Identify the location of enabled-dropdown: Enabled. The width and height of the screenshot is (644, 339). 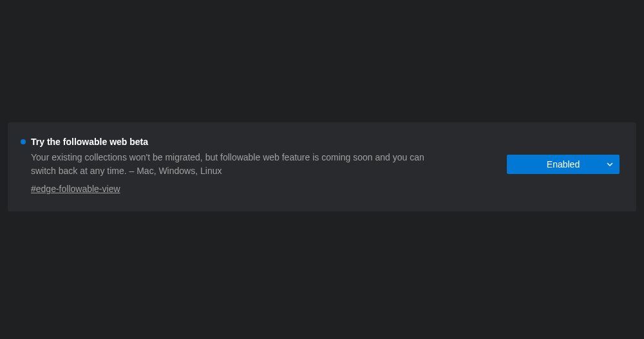
(563, 164).